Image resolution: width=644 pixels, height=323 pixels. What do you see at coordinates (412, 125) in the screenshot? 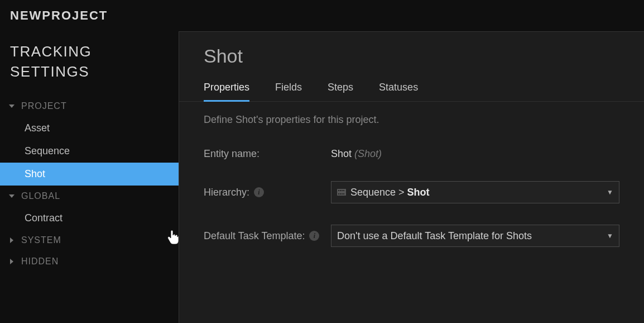
I see `panel-description: Define Shot's properties for this projec…` at bounding box center [412, 125].